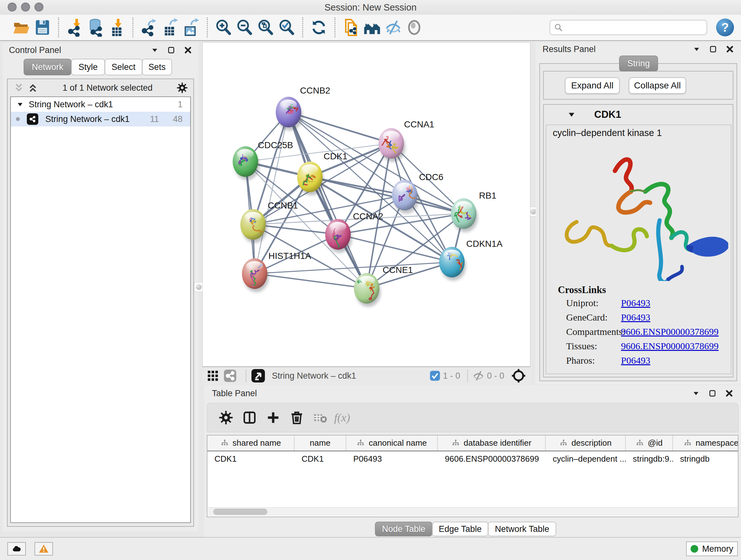 The width and height of the screenshot is (741, 560). What do you see at coordinates (297, 418) in the screenshot?
I see `delete-column-trash-icon` at bounding box center [297, 418].